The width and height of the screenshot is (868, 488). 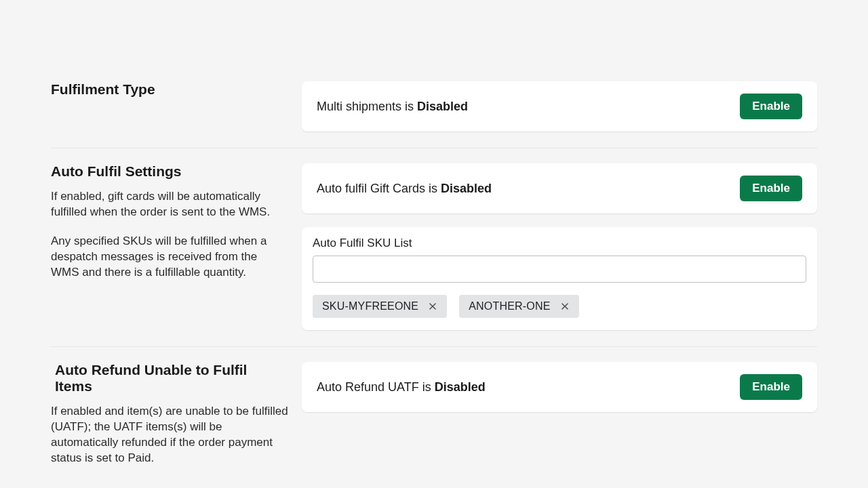 What do you see at coordinates (170, 435) in the screenshot?
I see `auto-refund-desc: If enabled and item(s) are unable to be …` at bounding box center [170, 435].